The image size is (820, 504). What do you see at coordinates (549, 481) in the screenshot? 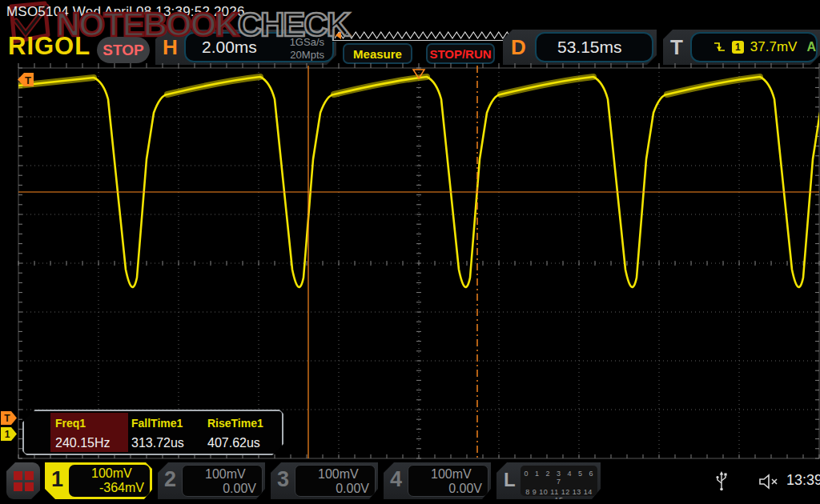
I see `logic-analyzer-tab: L 0 1 2 3 4 5 6 7 8 9 10 11 12 13 14 15` at bounding box center [549, 481].